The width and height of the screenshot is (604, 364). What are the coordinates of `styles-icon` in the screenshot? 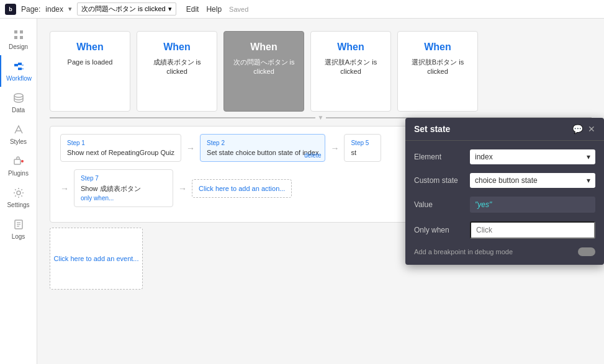 It's located at (19, 130).